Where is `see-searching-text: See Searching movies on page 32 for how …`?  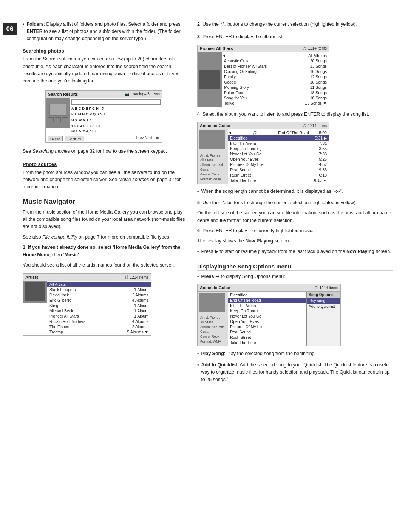
see-searching-text: See Searching movies on page 32 for how … is located at coordinates (104, 151).